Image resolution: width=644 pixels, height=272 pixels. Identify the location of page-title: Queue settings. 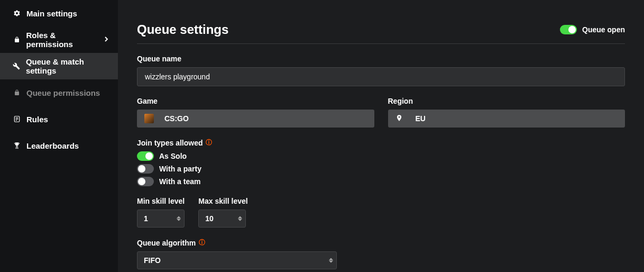
(183, 30).